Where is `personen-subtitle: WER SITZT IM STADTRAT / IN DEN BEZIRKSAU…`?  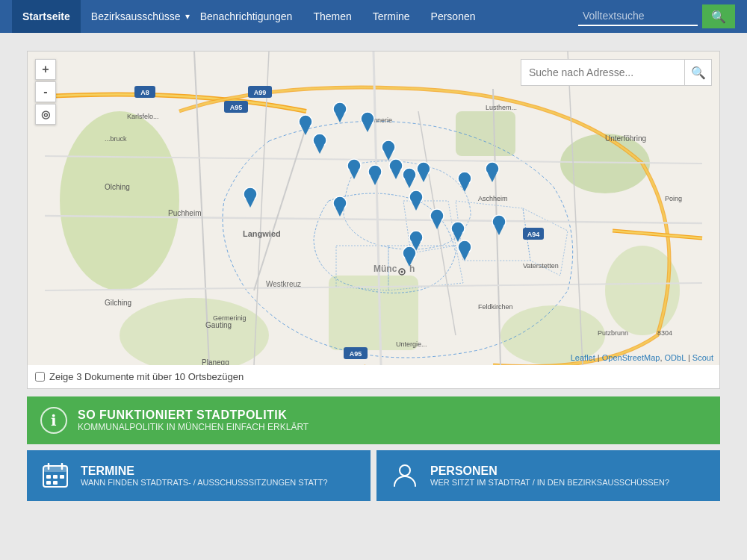 personen-subtitle: WER SITZT IM STADTRAT / IN DEN BEZIRKSAU… is located at coordinates (550, 482).